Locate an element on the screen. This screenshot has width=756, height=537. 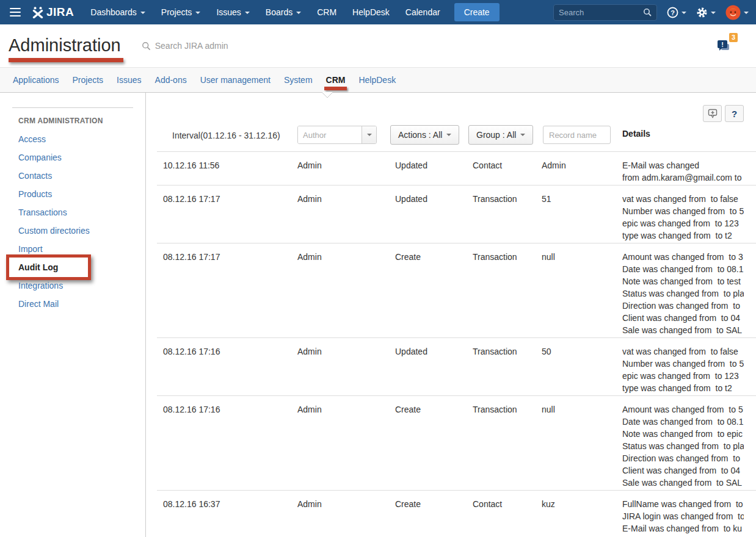
feedback-button is located at coordinates (712, 114).